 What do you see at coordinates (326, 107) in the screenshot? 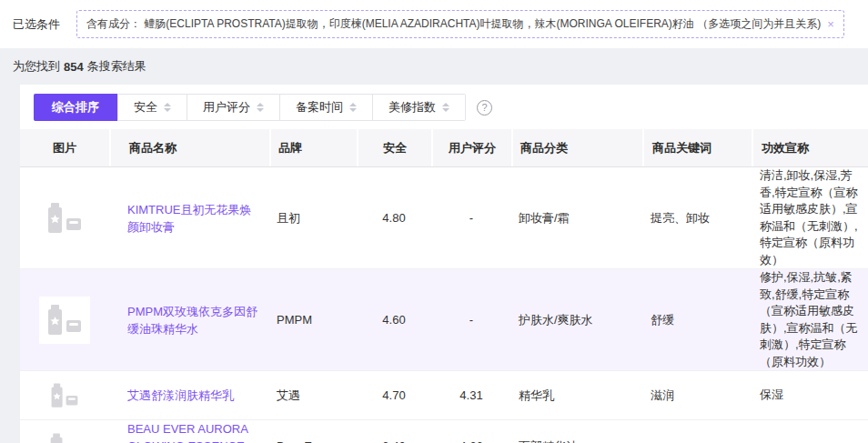
I see `tab-filing-date-sort: 备案时间` at bounding box center [326, 107].